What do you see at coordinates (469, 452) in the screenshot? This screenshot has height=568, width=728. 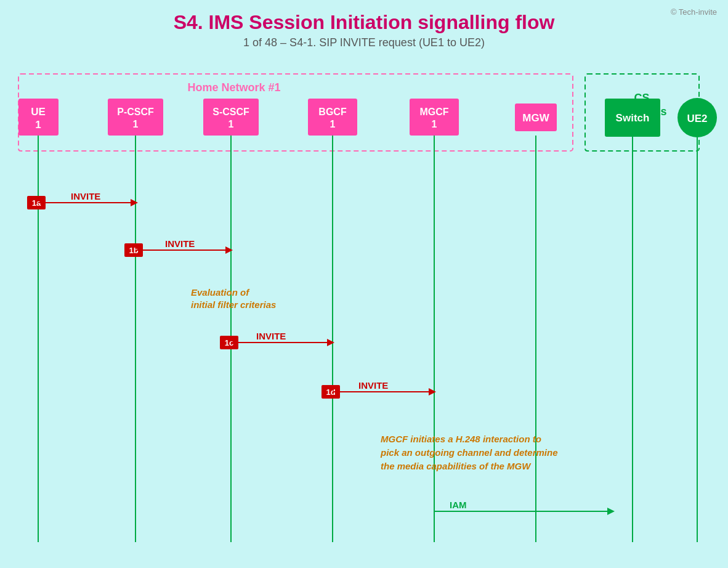 I see `note-mgcf-2: pick an outgoing channel and determine` at bounding box center [469, 452].